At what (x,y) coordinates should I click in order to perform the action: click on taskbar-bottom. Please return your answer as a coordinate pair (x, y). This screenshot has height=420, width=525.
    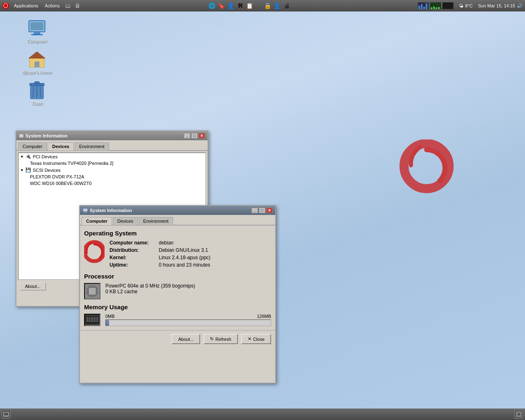
    Looking at the image, I should click on (262, 414).